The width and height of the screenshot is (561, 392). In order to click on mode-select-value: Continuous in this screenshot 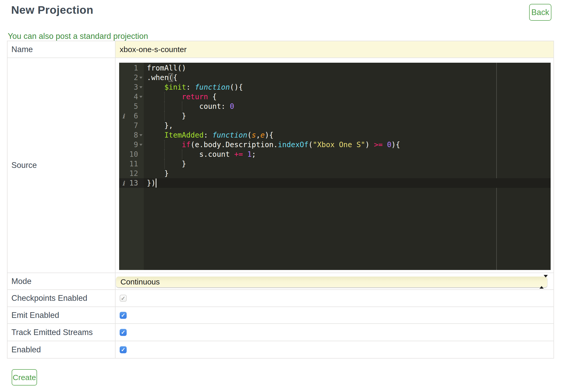, I will do `click(138, 282)`.